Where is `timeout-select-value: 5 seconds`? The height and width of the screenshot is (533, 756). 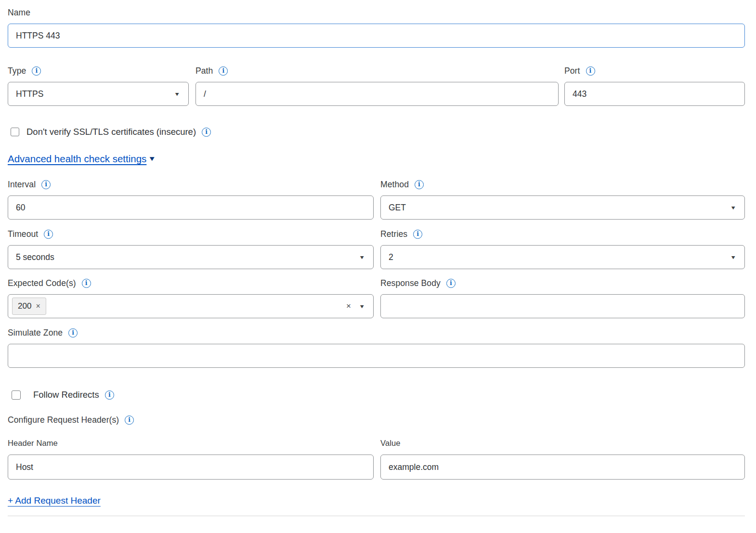 timeout-select-value: 5 seconds is located at coordinates (35, 257).